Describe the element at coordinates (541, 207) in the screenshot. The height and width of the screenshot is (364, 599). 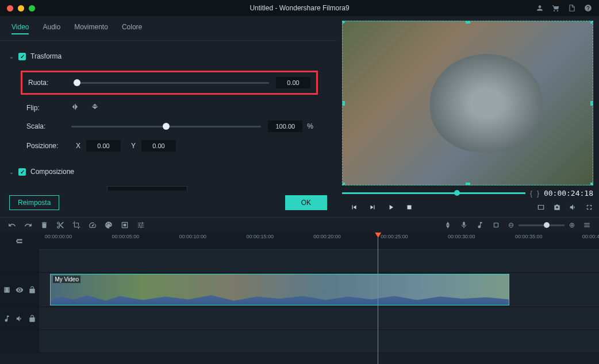
I see `quality-icon` at that location.